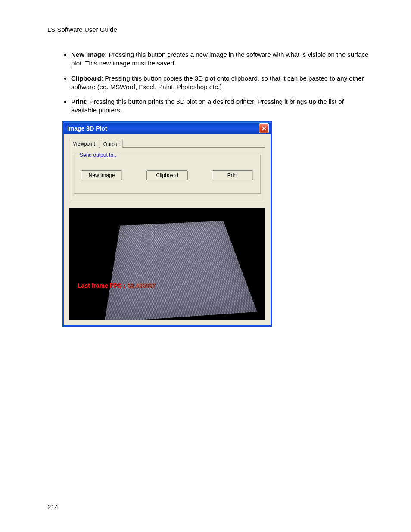  I want to click on fps-value: 62.499997, so click(141, 286).